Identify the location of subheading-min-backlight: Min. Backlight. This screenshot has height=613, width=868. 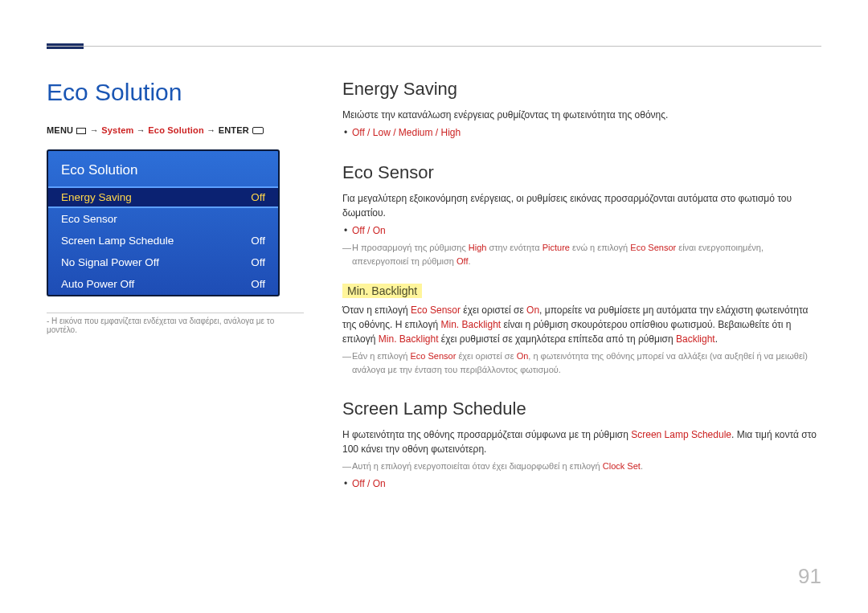
(383, 291).